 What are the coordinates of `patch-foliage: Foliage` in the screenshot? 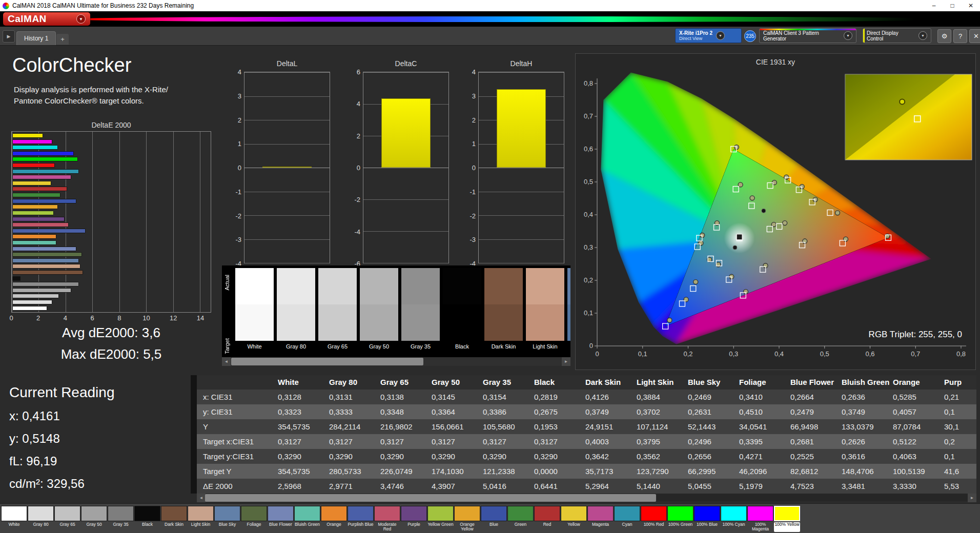 It's located at (254, 519).